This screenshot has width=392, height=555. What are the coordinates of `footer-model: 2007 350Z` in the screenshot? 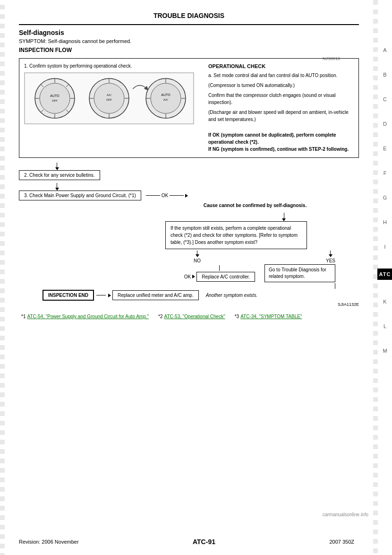 It's located at (342, 542).